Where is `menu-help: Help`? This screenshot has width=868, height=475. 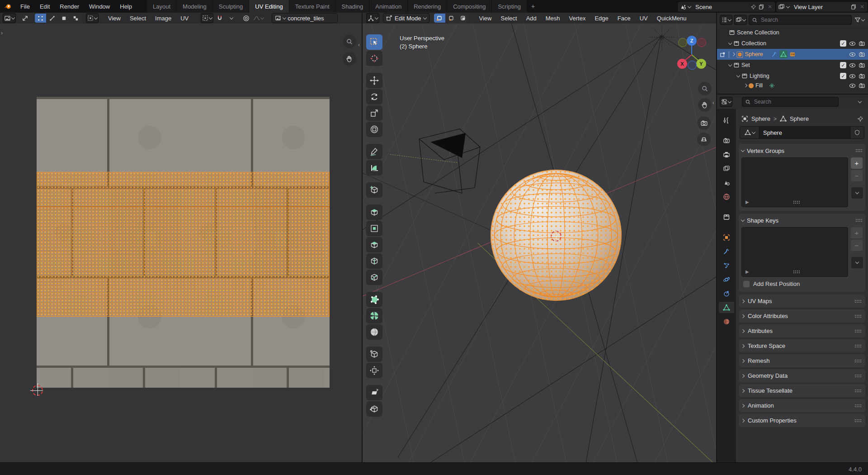
menu-help: Help is located at coordinates (126, 6).